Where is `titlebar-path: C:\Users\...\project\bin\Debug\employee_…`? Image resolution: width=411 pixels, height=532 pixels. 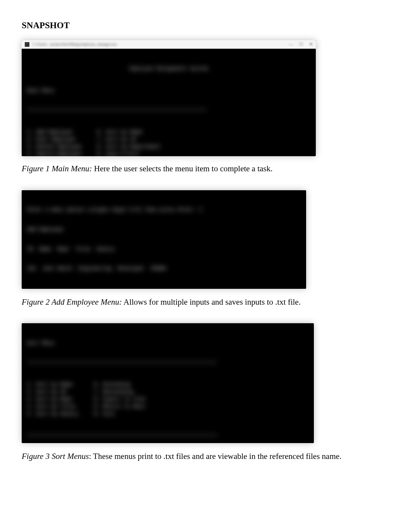
titlebar-path: C:\Users\...\project\bin\Debug\employee_… is located at coordinates (159, 44).